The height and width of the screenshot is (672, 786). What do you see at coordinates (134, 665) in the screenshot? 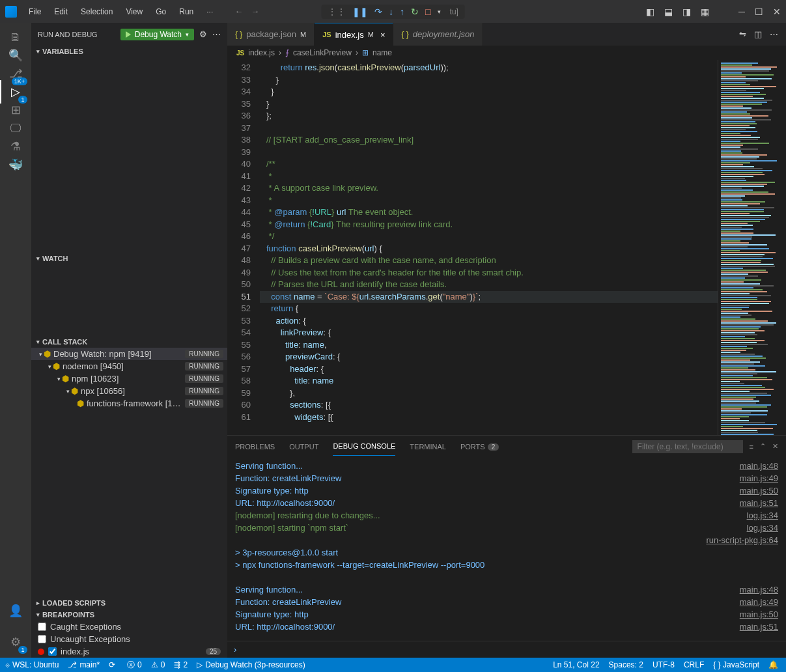
I see `statusbar-item: ⓧ0` at bounding box center [134, 665].